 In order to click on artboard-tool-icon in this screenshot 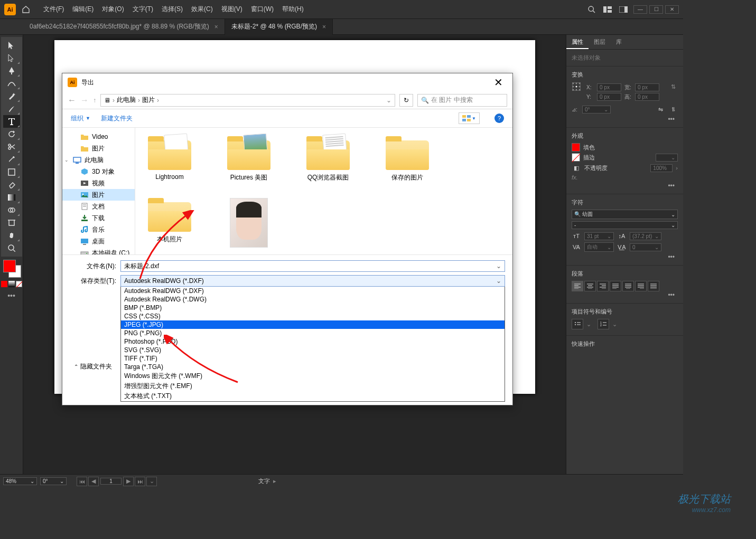, I will do `click(12, 223)`.